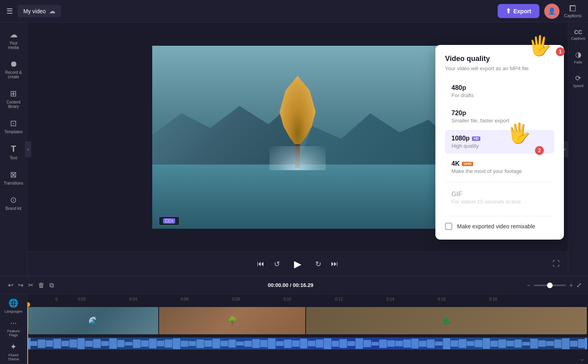 Image resolution: width=588 pixels, height=364 pixels. Describe the element at coordinates (578, 86) in the screenshot. I see `right-tool-speed-label: Speed` at that location.